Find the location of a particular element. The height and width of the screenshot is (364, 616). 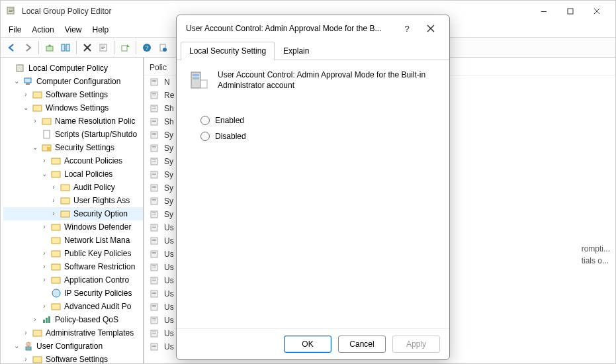

tree-label: Network List Mana is located at coordinates (97, 240).